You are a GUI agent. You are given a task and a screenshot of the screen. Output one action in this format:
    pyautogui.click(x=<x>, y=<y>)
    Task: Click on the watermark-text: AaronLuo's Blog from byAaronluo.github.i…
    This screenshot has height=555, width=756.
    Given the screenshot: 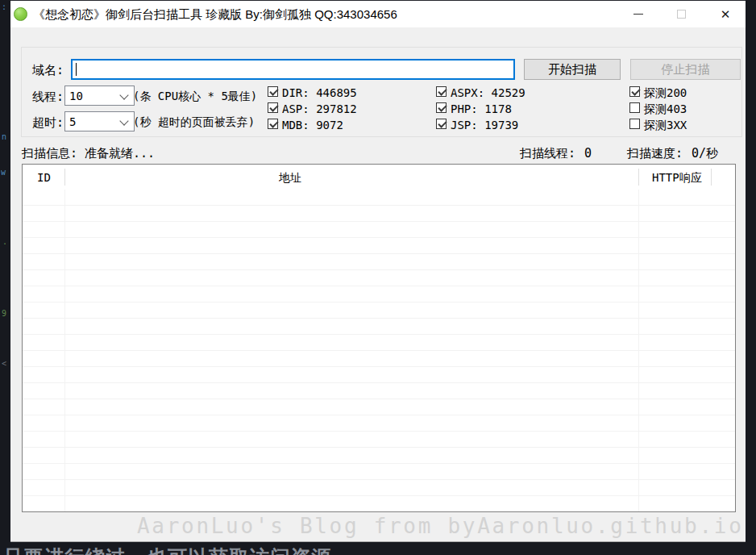 What is the action you would take?
    pyautogui.click(x=440, y=526)
    